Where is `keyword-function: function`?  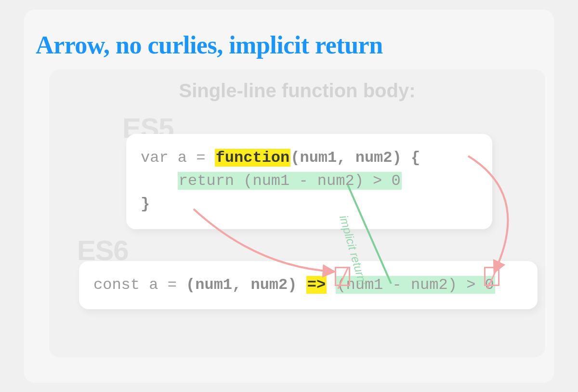
keyword-function: function is located at coordinates (253, 158).